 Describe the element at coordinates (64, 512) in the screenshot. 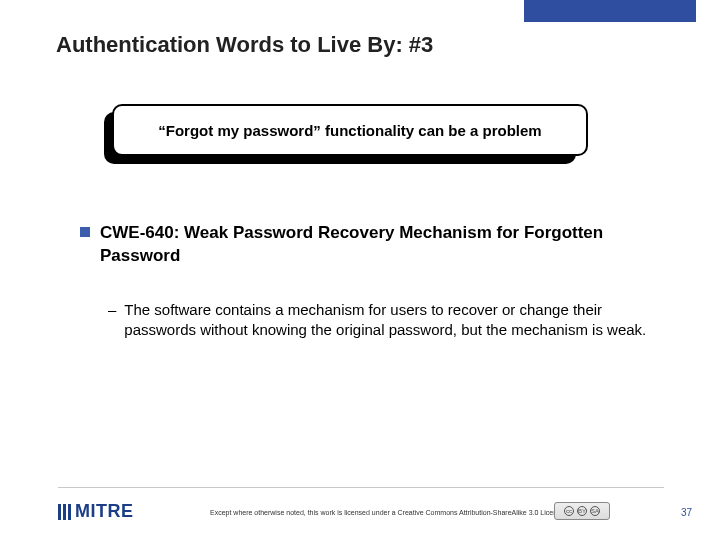

I see `logo-bars-icon` at that location.